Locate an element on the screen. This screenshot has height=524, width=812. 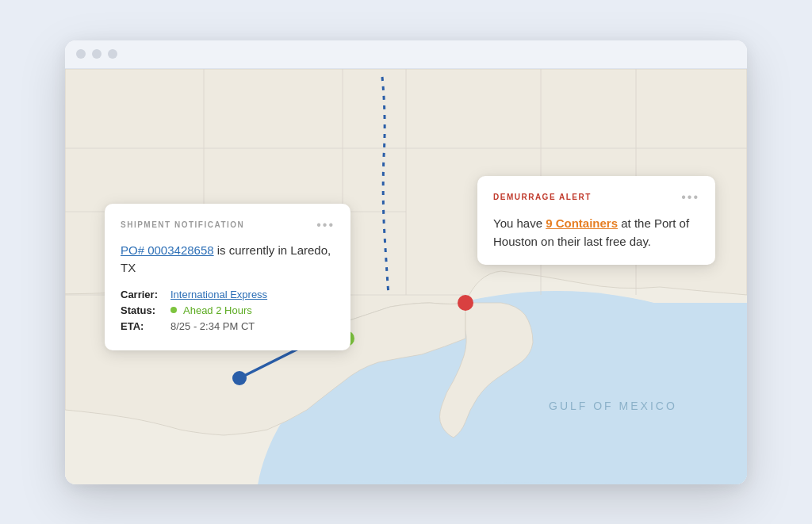
po-number-link: PO# 0003428658 is located at coordinates (167, 251).